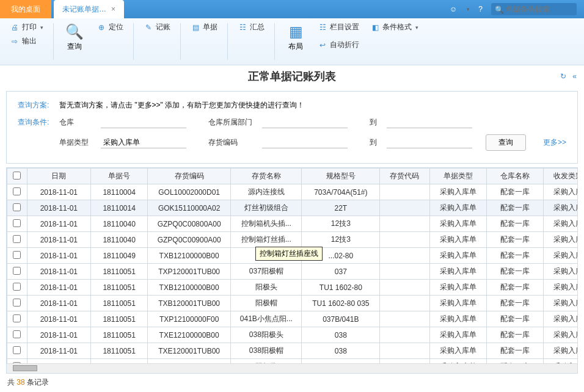  Describe the element at coordinates (17, 176) in the screenshot. I see `header-checkbox` at that location.